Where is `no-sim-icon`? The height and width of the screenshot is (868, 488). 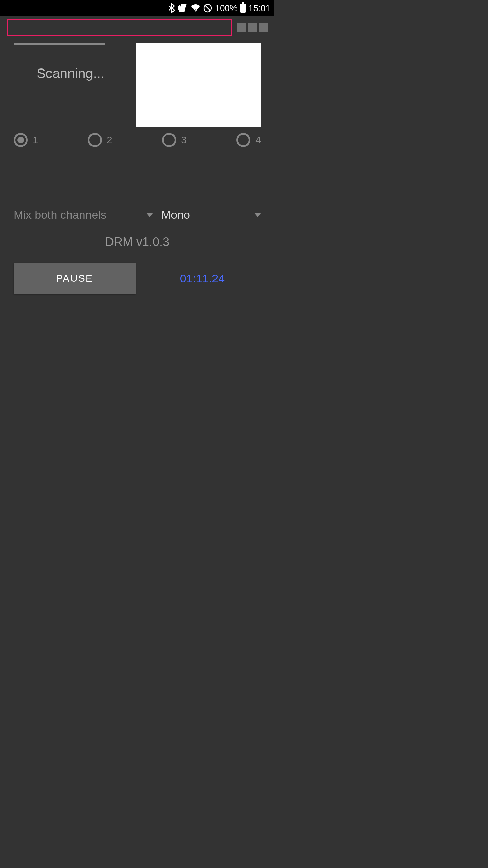
no-sim-icon is located at coordinates (208, 8).